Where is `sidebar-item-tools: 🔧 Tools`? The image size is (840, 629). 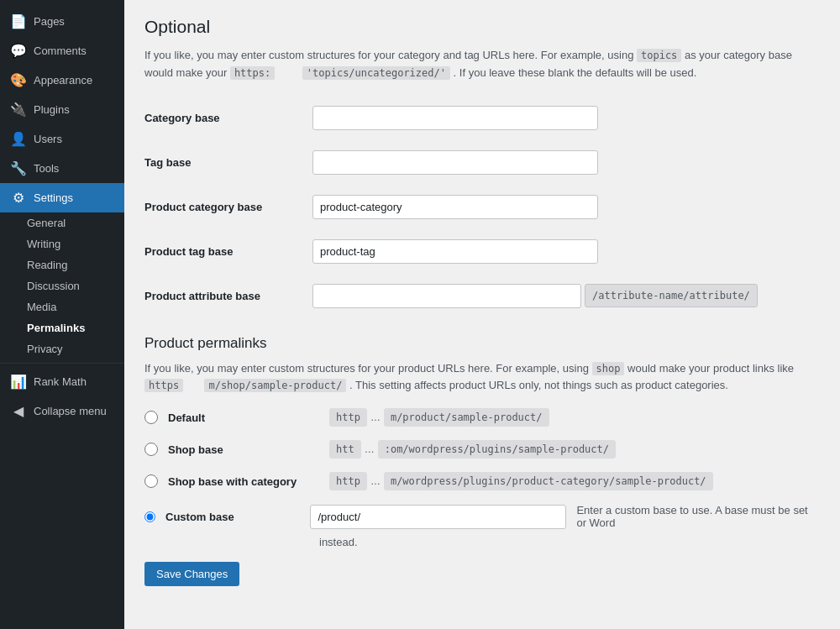 sidebar-item-tools: 🔧 Tools is located at coordinates (62, 168).